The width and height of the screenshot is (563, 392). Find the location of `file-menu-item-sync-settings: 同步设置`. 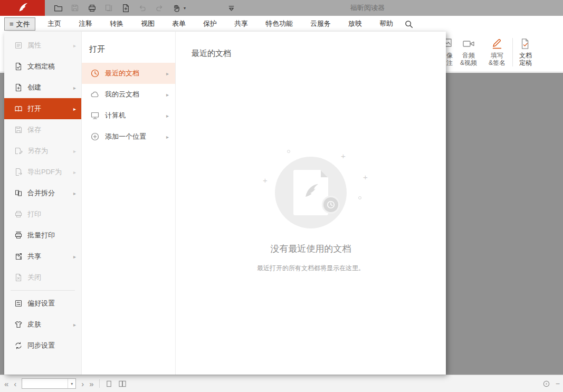

file-menu-item-sync-settings: 同步设置 is located at coordinates (43, 346).